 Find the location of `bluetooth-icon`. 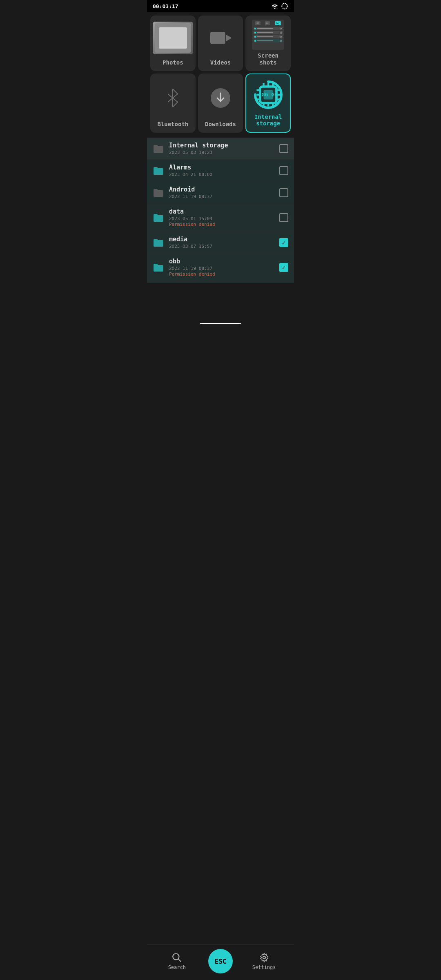

bluetooth-icon is located at coordinates (173, 98).